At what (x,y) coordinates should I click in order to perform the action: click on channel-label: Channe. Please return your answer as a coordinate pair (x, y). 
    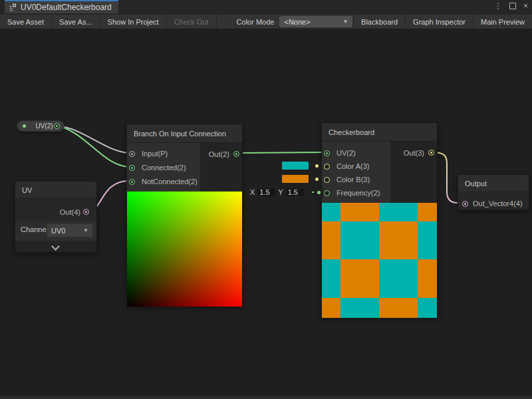
    Looking at the image, I should click on (33, 229).